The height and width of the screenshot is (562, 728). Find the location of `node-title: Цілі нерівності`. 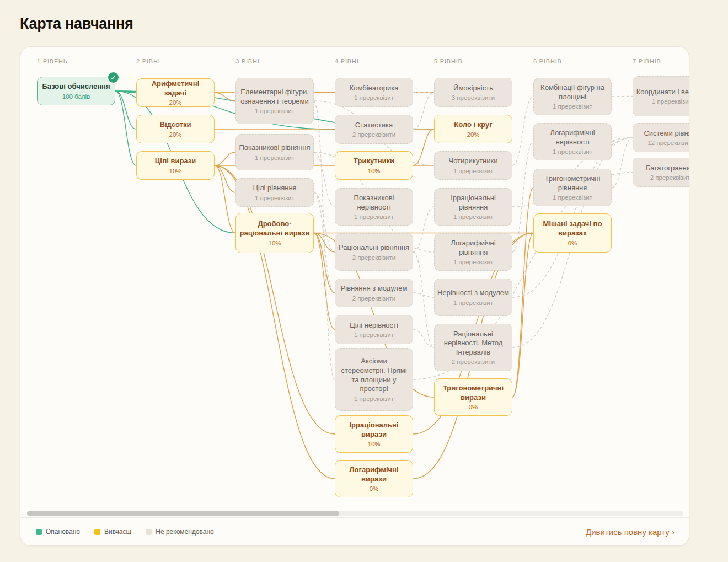

node-title: Цілі нерівності is located at coordinates (374, 325).